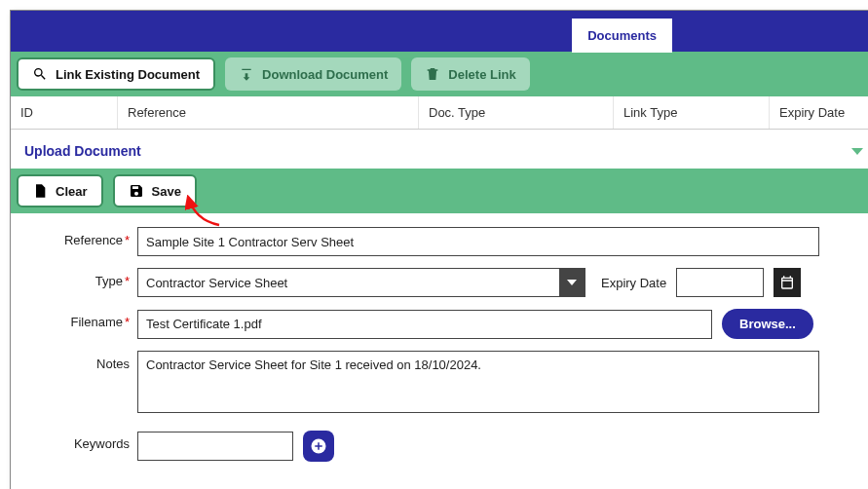 The width and height of the screenshot is (868, 489). I want to click on doc-toolbar: Link Existing Document Download Document…, so click(439, 74).